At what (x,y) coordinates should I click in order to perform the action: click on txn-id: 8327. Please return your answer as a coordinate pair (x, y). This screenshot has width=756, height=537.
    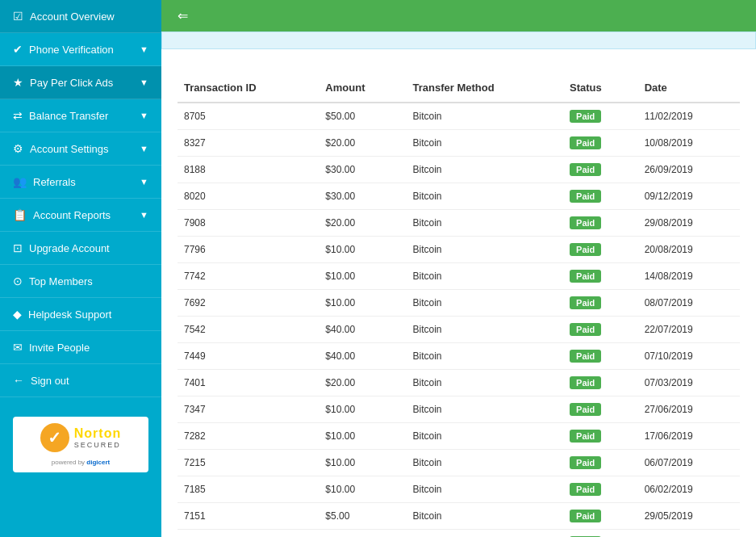
    Looking at the image, I should click on (249, 144).